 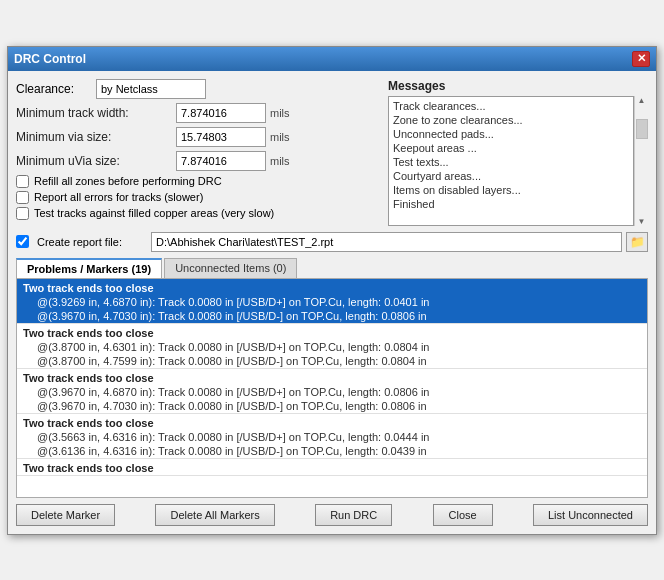 I want to click on message-item: Zone to zone clearances..., so click(x=511, y=120).